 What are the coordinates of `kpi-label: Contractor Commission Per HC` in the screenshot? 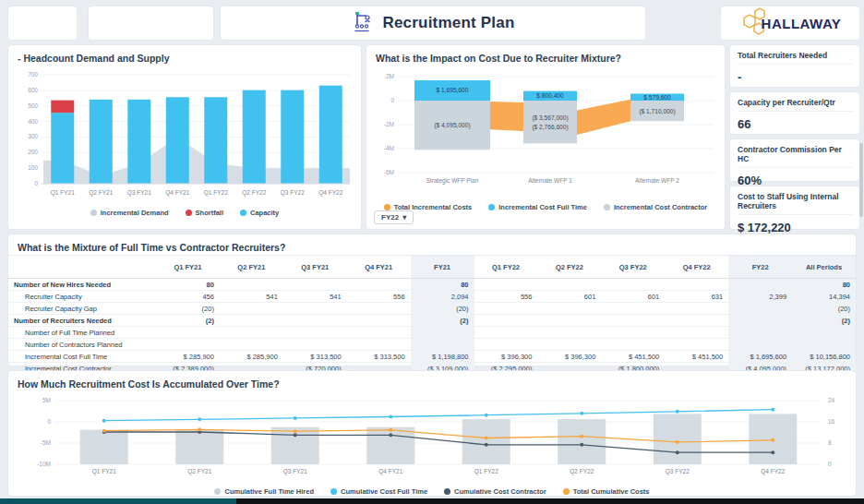 It's located at (795, 157).